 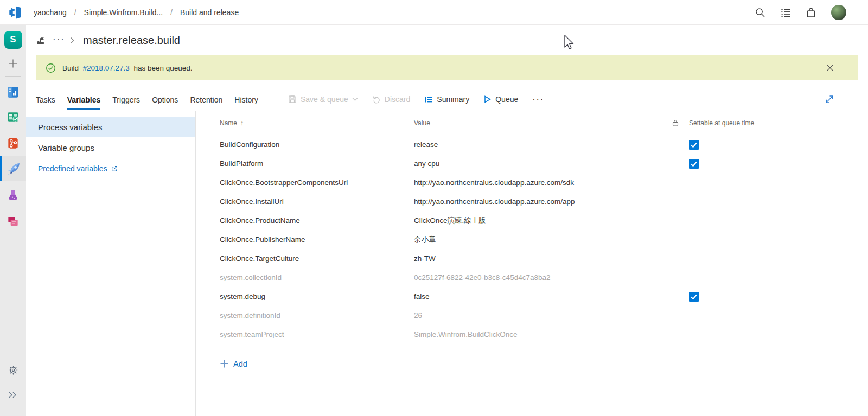 I want to click on toolbar-divider, so click(x=278, y=99).